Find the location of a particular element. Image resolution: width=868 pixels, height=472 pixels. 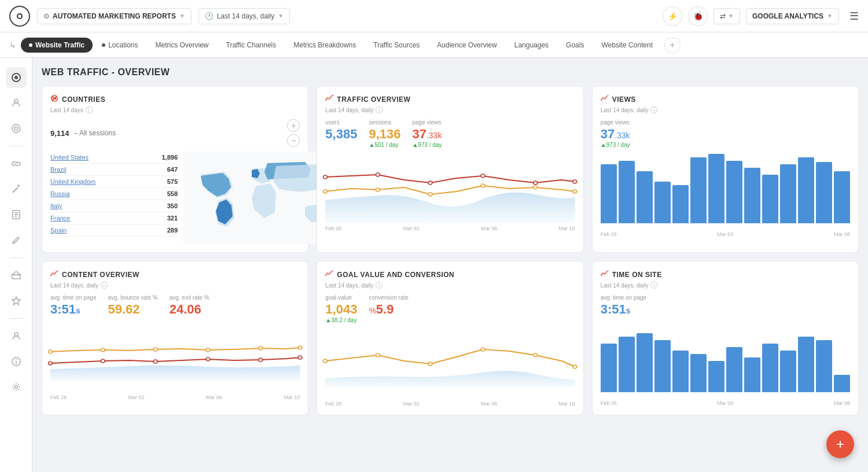

time-on-site-title: TIME ON SITE is located at coordinates (637, 275).